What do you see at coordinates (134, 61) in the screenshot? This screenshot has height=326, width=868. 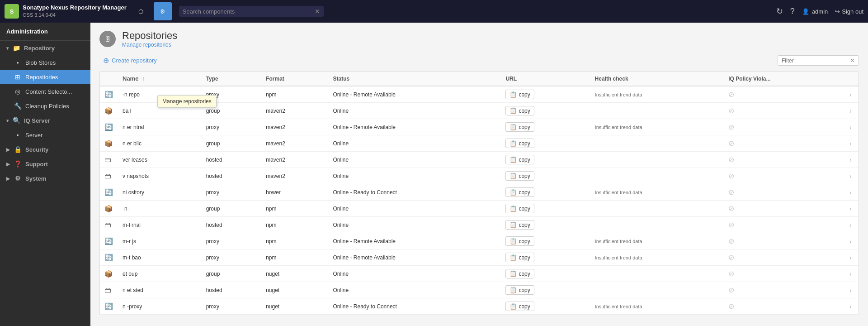 I see `create-btn-label: Create repository` at bounding box center [134, 61].